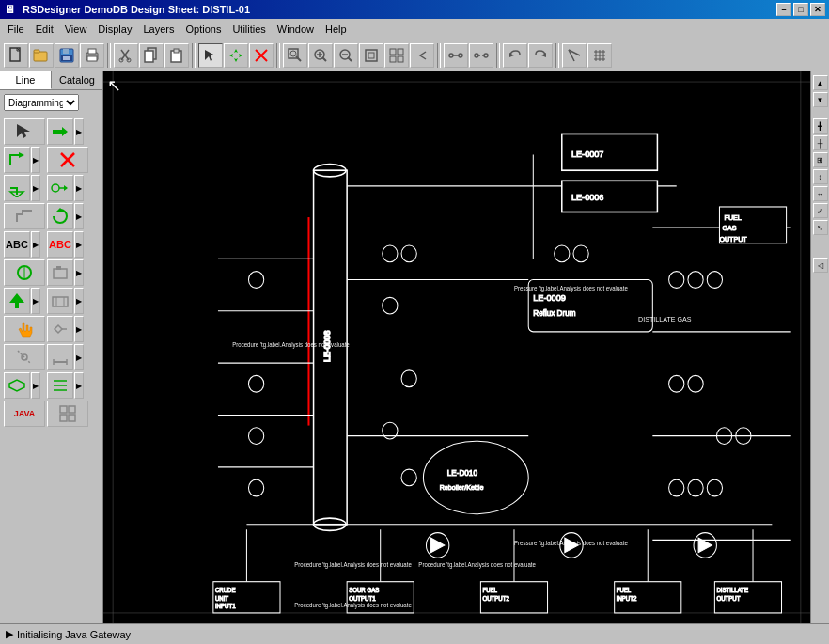  Describe the element at coordinates (79, 244) in the screenshot. I see `expand-arrow-7: ▶` at that location.